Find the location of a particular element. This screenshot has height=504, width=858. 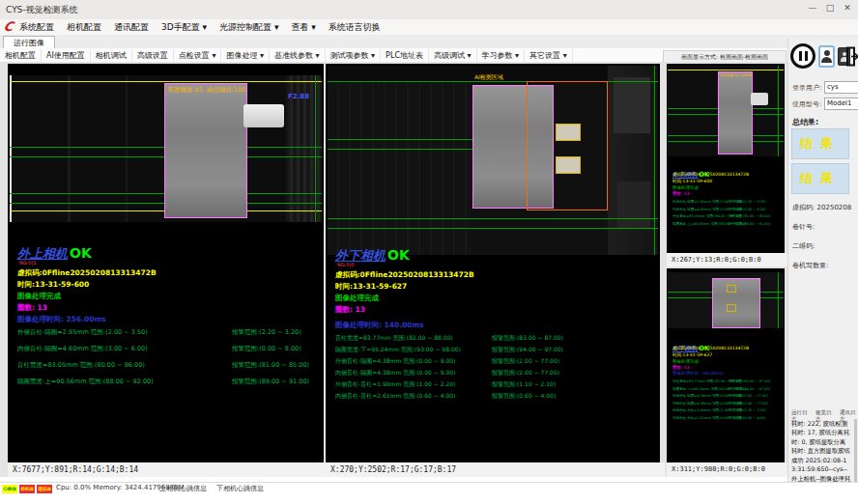

tab-row: 运行图像 is located at coordinates (429, 42).